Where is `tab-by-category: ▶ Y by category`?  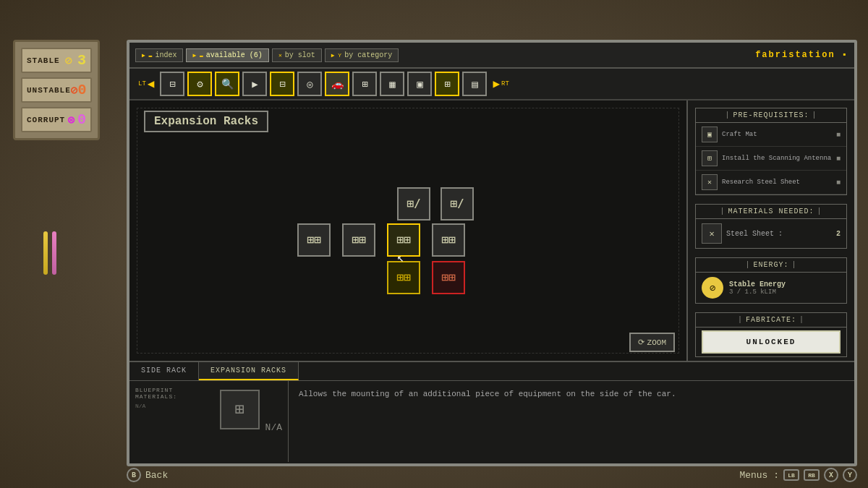
tab-by-category: ▶ Y by category is located at coordinates (362, 55).